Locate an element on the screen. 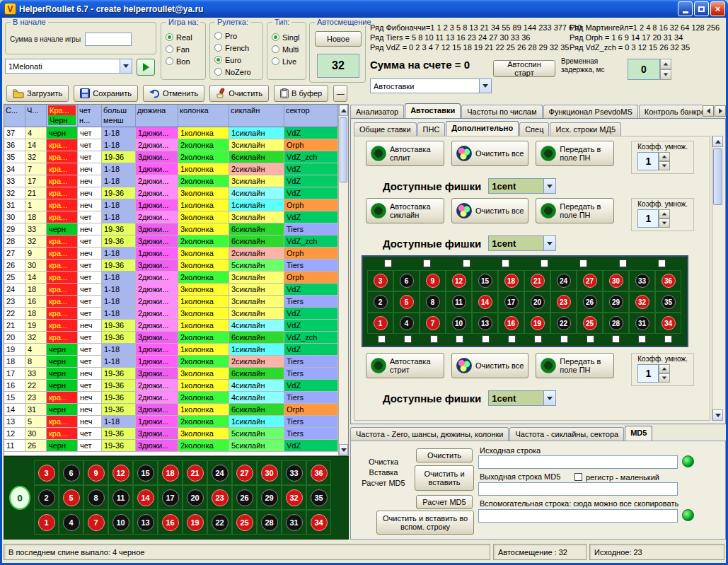  clear-button: Очистить is located at coordinates (239, 93).